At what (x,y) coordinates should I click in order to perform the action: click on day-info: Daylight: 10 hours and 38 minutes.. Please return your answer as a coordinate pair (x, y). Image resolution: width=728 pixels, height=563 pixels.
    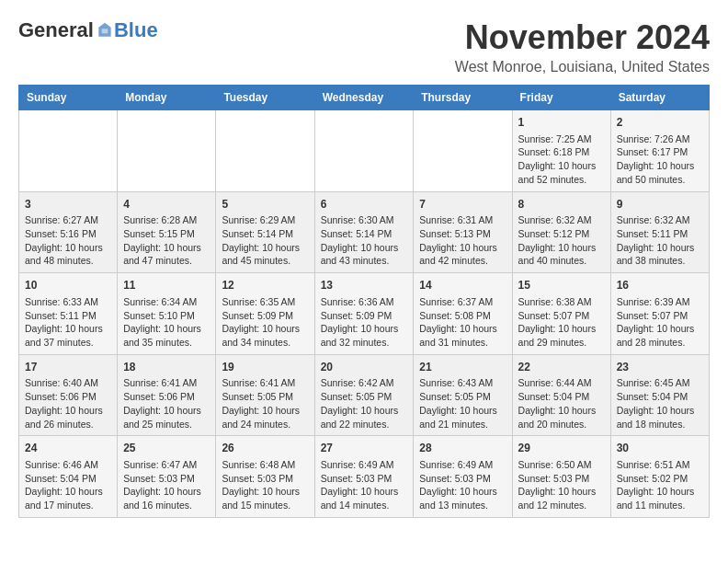
    Looking at the image, I should click on (660, 254).